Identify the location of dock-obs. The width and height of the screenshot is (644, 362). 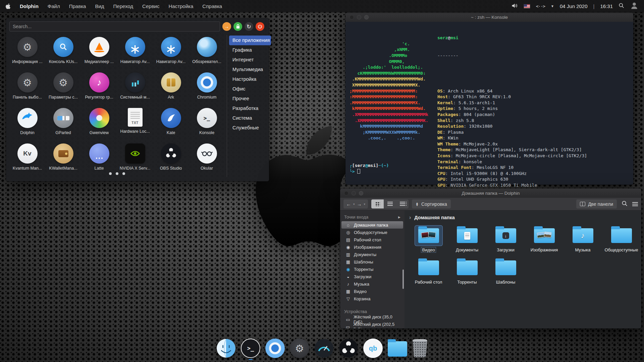
(348, 349).